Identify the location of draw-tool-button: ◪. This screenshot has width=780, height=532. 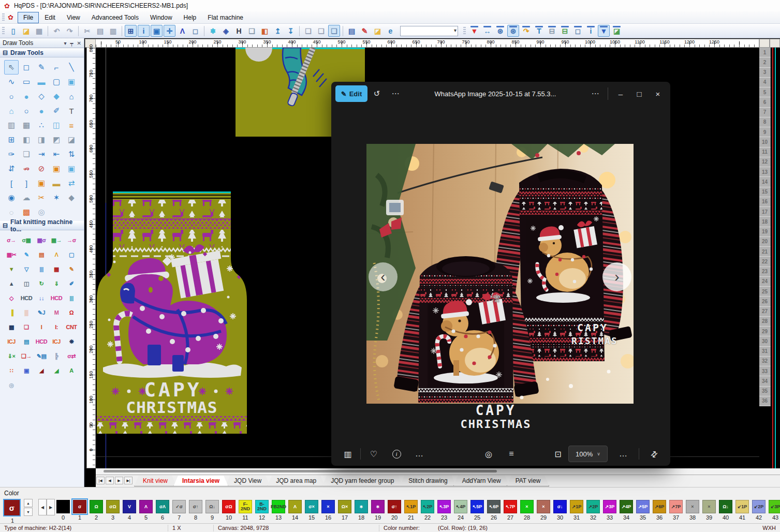
(71, 140).